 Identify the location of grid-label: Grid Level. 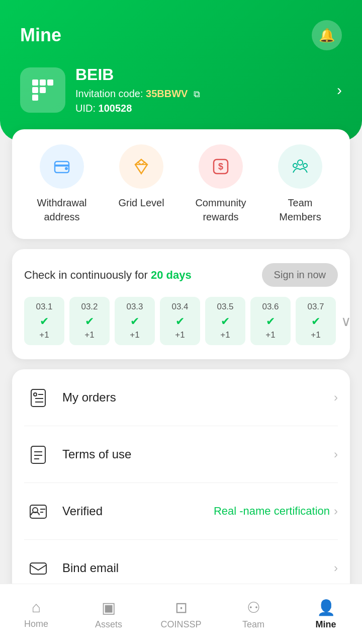
(141, 203).